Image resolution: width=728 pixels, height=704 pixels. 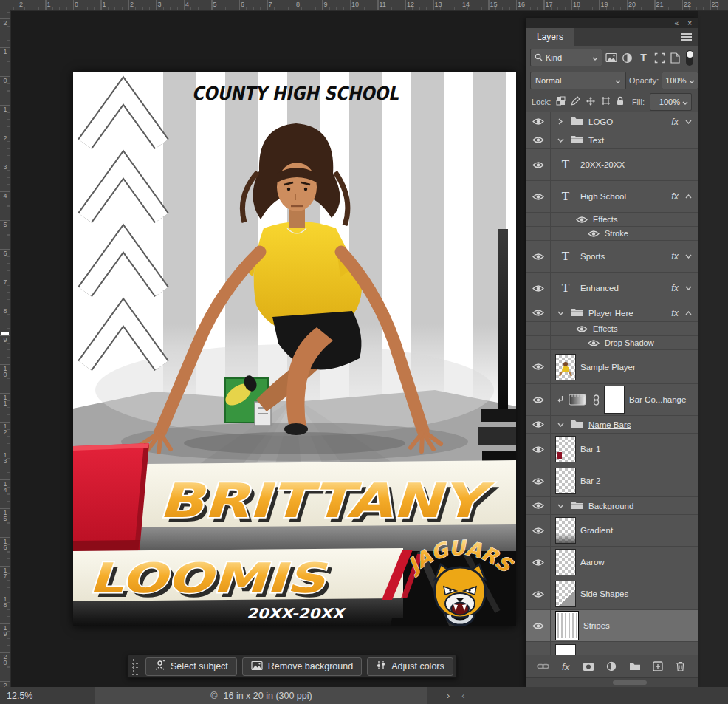 What do you see at coordinates (604, 594) in the screenshot?
I see `layer-name: Side Shapes` at bounding box center [604, 594].